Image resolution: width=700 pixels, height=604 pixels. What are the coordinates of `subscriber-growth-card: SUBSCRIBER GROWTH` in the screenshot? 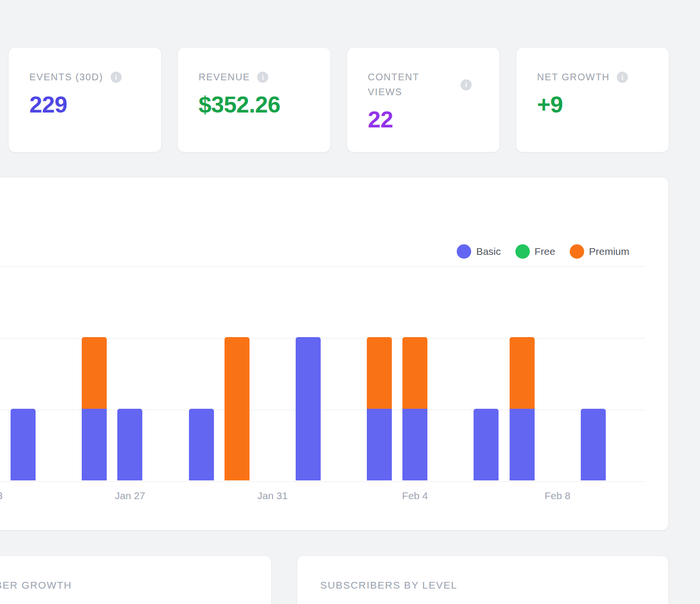 It's located at (136, 580).